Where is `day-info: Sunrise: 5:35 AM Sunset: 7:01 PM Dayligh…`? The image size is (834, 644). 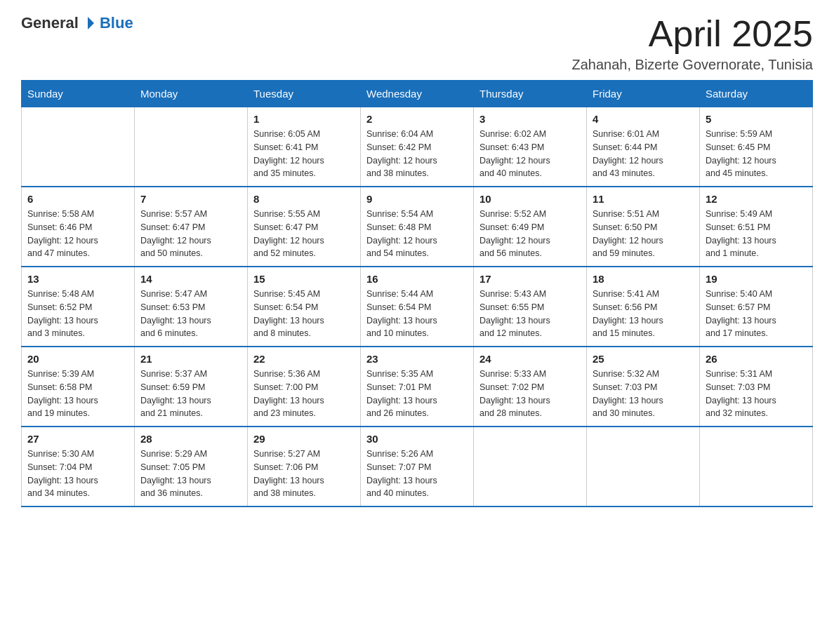 day-info: Sunrise: 5:35 AM Sunset: 7:01 PM Dayligh… is located at coordinates (417, 394).